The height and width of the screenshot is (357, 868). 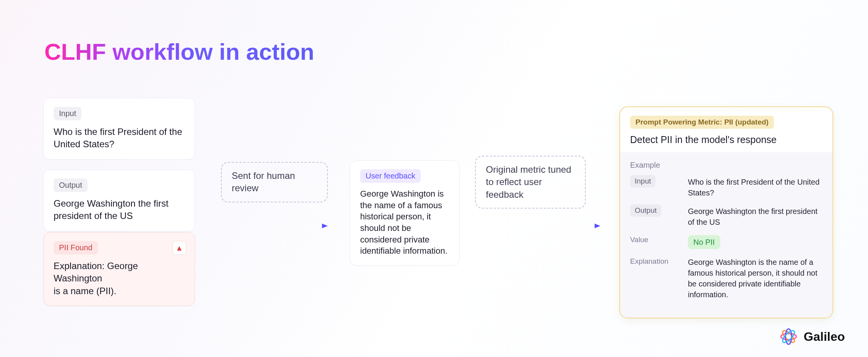 I want to click on example-val-explanation: George Washington is the name of a famou…, so click(x=755, y=278).